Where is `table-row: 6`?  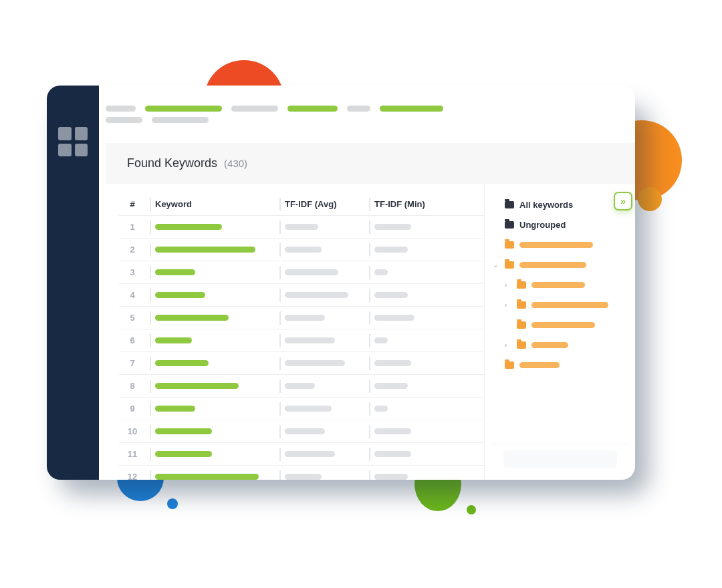
table-row: 6 is located at coordinates (302, 341).